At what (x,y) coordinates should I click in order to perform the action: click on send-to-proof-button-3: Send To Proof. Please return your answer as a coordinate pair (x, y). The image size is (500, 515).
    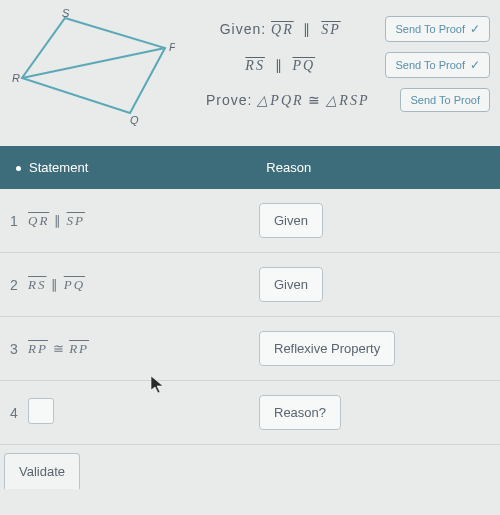
    Looking at the image, I should click on (445, 100).